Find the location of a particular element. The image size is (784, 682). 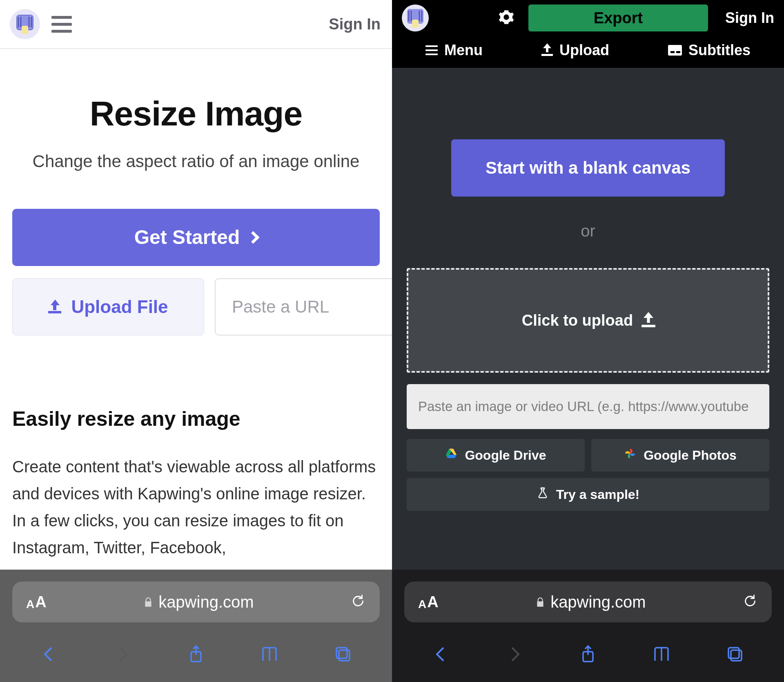

import-source-row: Google Drive Google Photos is located at coordinates (588, 455).